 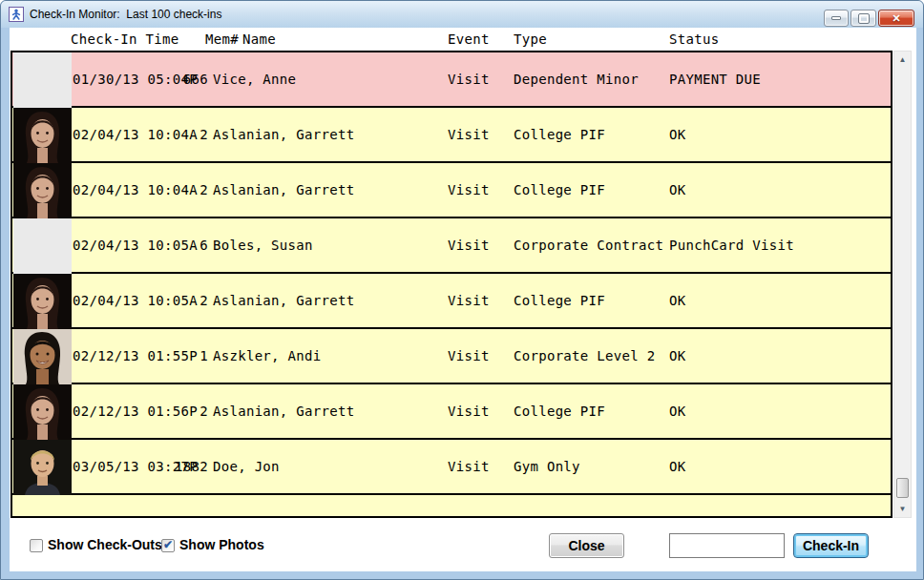 What do you see at coordinates (547, 466) in the screenshot?
I see `type-cell: Gym Only` at bounding box center [547, 466].